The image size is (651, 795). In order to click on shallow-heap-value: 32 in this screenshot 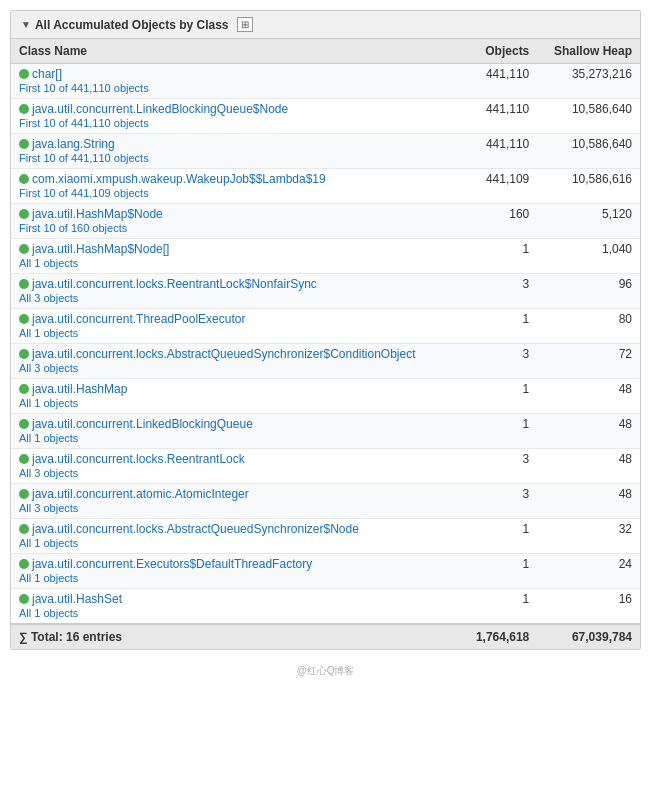, I will do `click(588, 536)`.